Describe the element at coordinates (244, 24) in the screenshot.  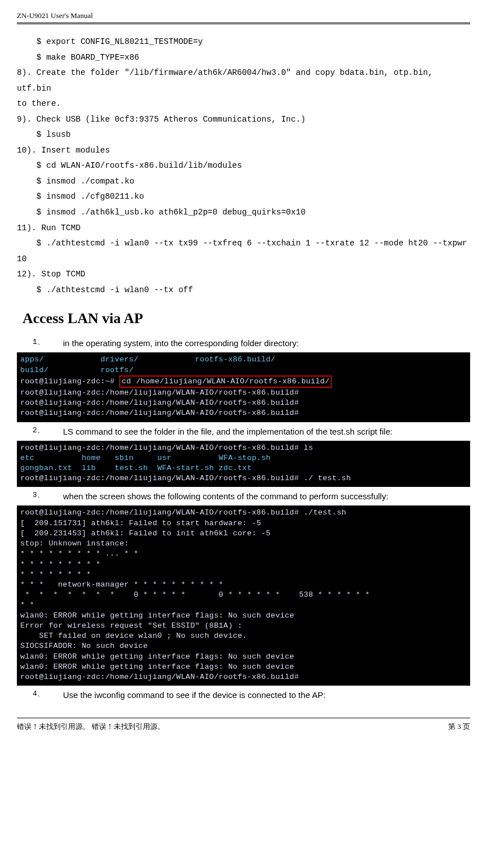
I see `header-rule` at that location.